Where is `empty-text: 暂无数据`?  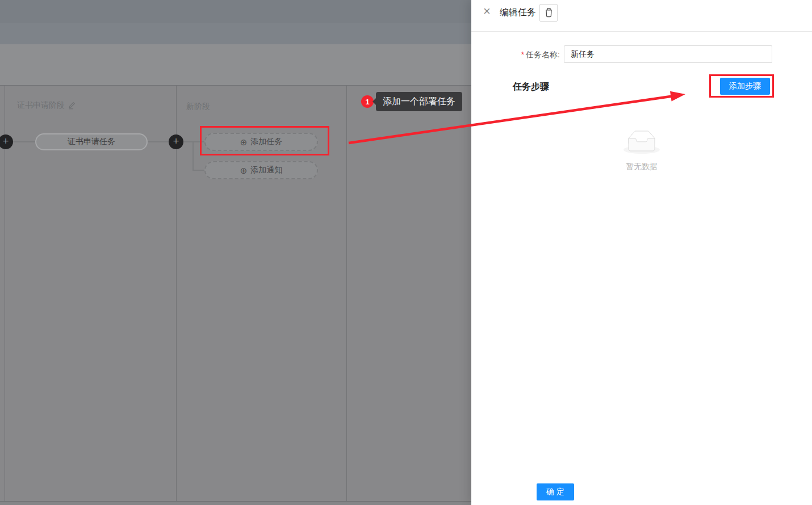 empty-text: 暂无数据 is located at coordinates (642, 167).